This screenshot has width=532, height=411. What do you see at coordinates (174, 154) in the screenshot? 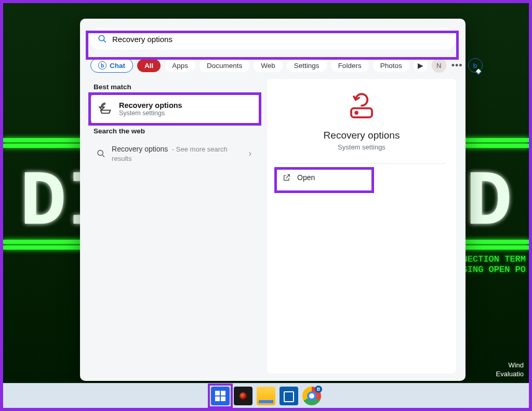
I see `web-result-row: Recovery options - See more search resul…` at bounding box center [174, 154].